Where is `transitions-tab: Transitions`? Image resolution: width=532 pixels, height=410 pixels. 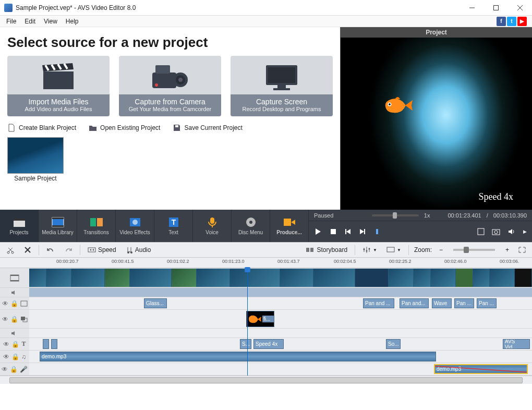
transitions-tab: Transitions is located at coordinates (96, 226).